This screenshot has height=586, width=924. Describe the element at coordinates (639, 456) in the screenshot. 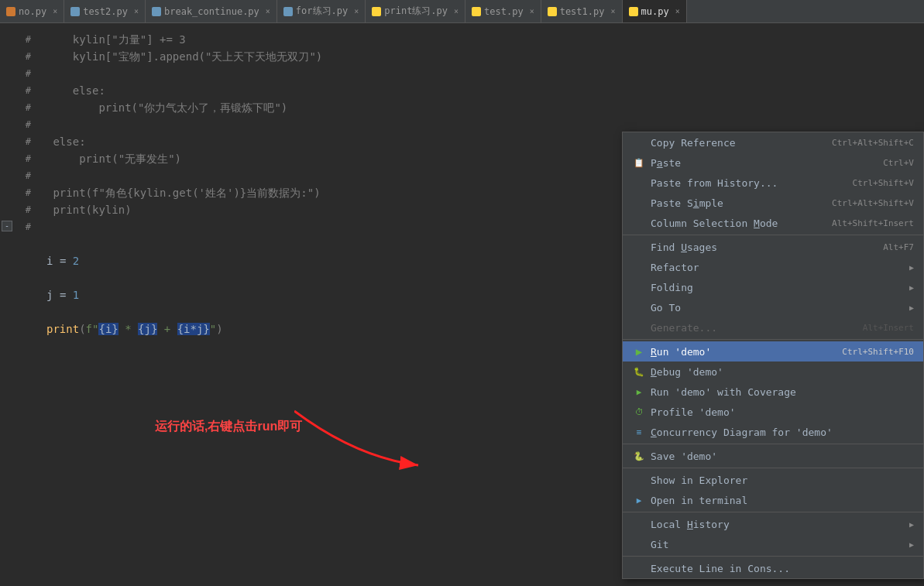

I see `python-icon: 🐍` at that location.